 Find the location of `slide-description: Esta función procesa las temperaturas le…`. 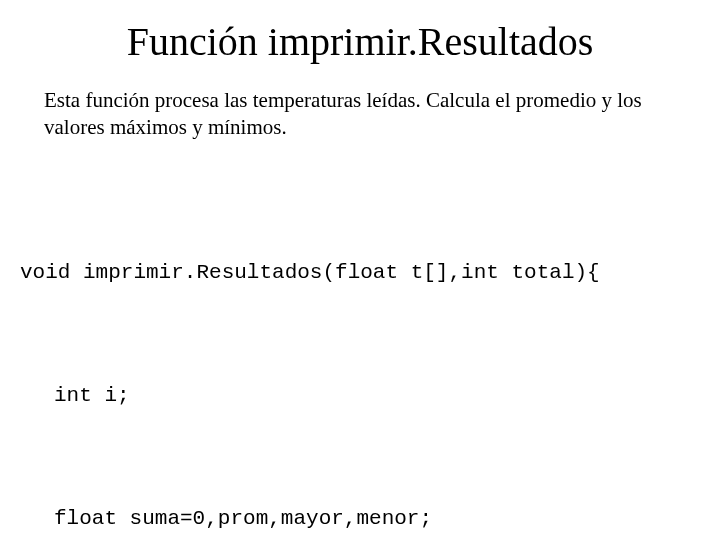

slide-description: Esta función procesa las temperaturas le… is located at coordinates (360, 114).